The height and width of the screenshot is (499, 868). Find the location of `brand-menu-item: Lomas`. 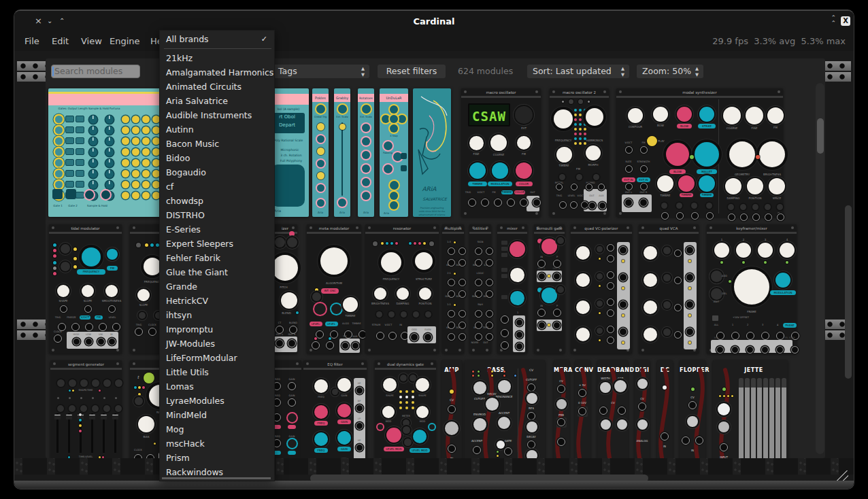

brand-menu-item: Lomas is located at coordinates (217, 386).